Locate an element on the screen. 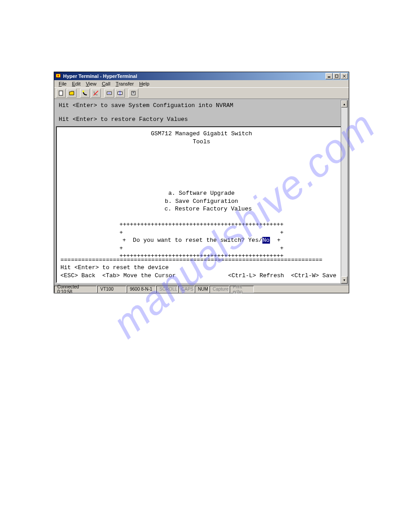  menu-option-b: b. Save Configuration is located at coordinates (201, 202).